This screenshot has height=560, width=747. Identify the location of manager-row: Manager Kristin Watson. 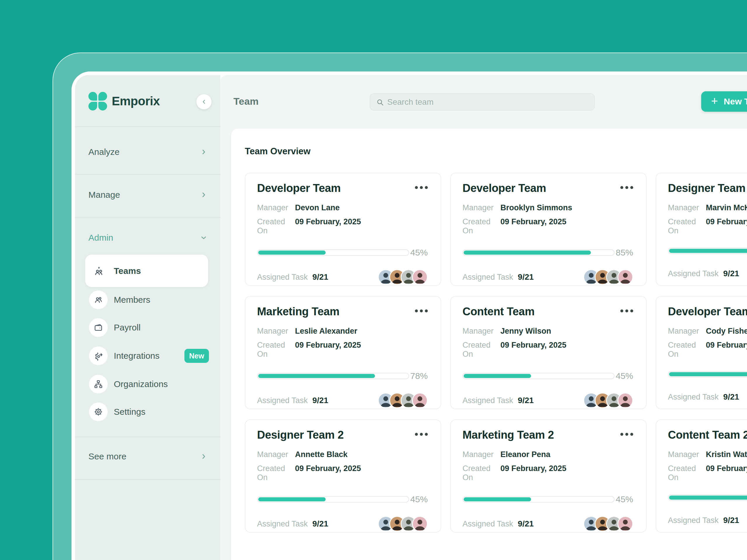
(707, 454).